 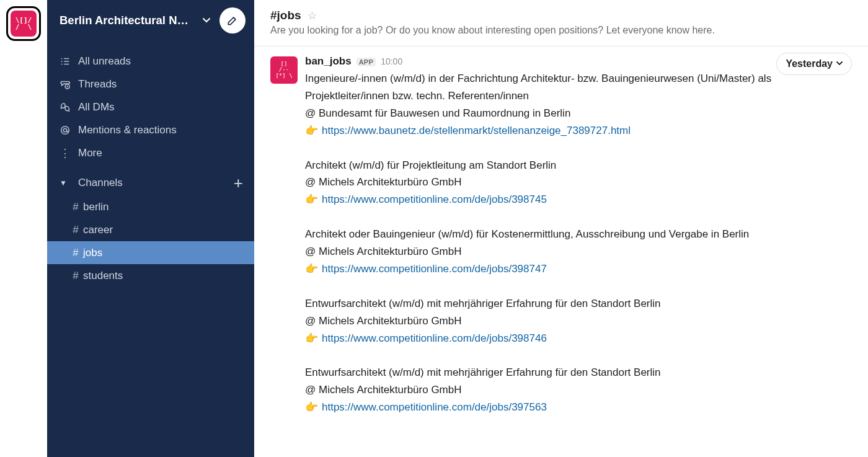 What do you see at coordinates (103, 276) in the screenshot?
I see `channel-name: students` at bounding box center [103, 276].